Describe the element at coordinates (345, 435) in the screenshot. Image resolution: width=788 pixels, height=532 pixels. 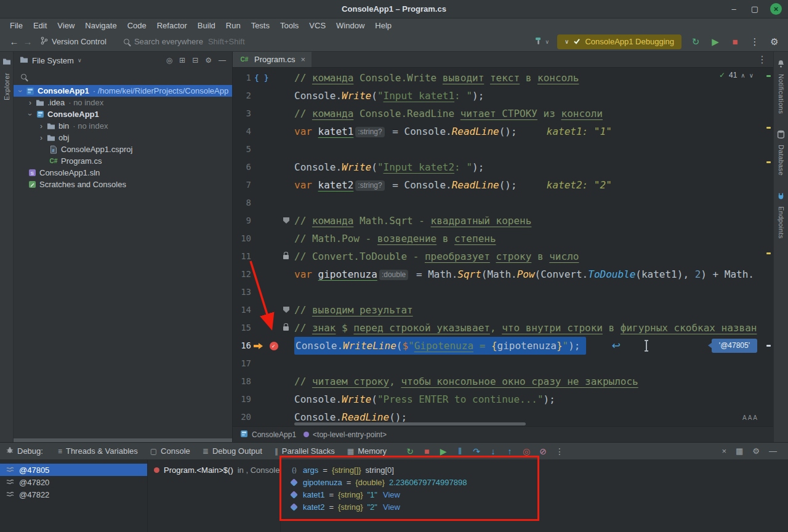
I see `breadcrumb-item-top-level-entry-point: <top-level-entry-point>` at that location.